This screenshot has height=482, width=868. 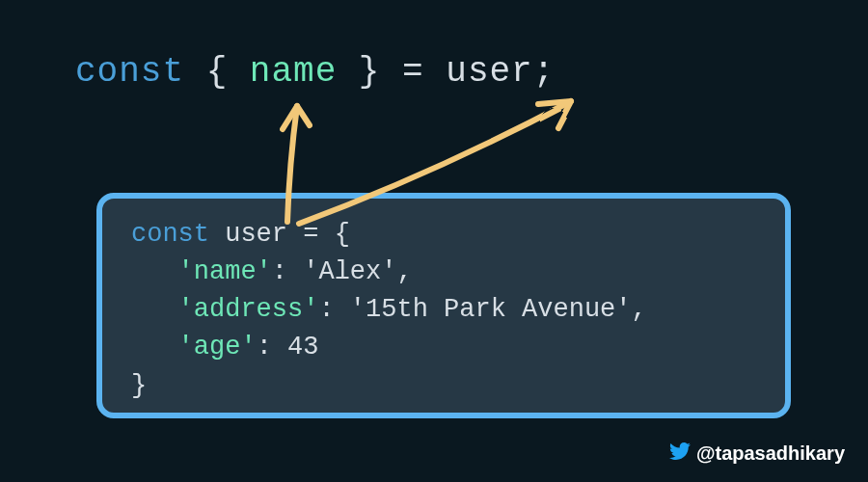 I want to click on key-address: 'address', so click(x=249, y=309).